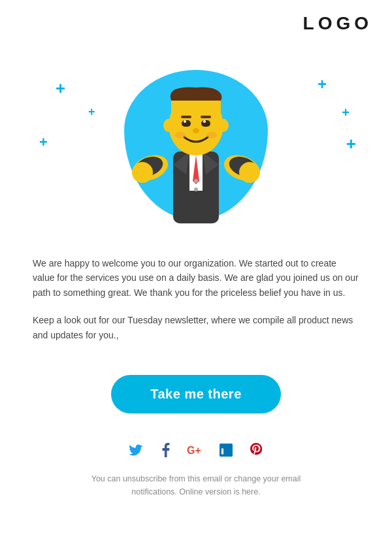 This screenshot has height=550, width=392. Describe the element at coordinates (166, 450) in the screenshot. I see `facebook-icon` at that location.